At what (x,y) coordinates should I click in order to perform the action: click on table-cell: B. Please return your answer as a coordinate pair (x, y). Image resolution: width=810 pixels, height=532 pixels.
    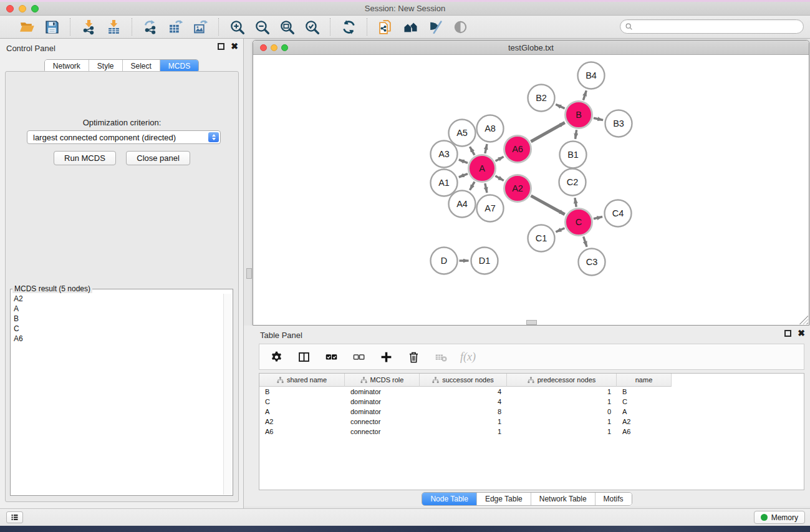
    Looking at the image, I should click on (302, 392).